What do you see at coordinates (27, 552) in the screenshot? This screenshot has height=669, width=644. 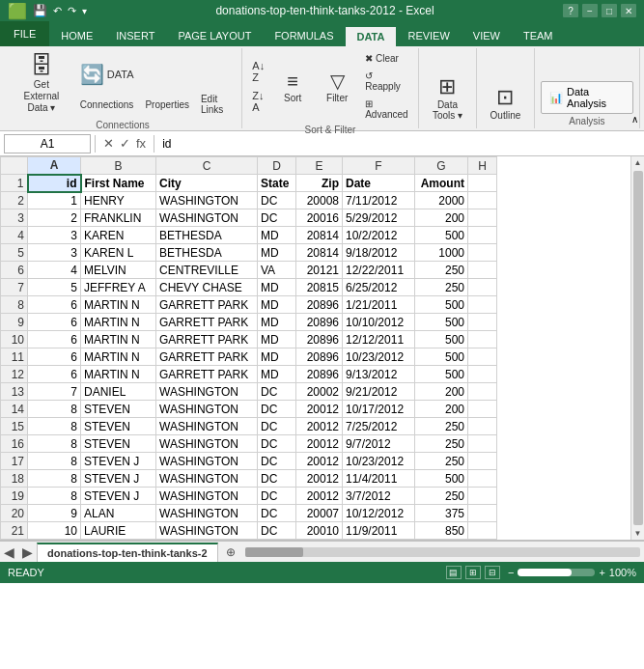 I see `sheet-tab-nav-right: ▶` at bounding box center [27, 552].